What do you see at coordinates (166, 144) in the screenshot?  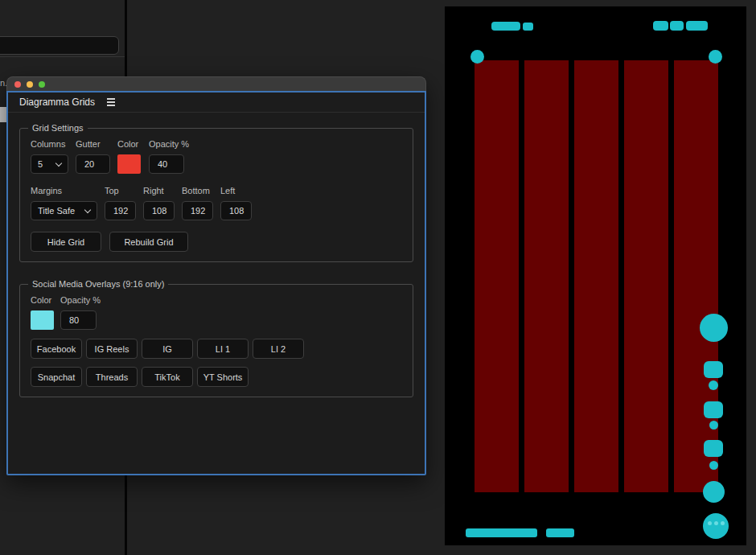 I see `grid-opacity-label: Opacity %` at bounding box center [166, 144].